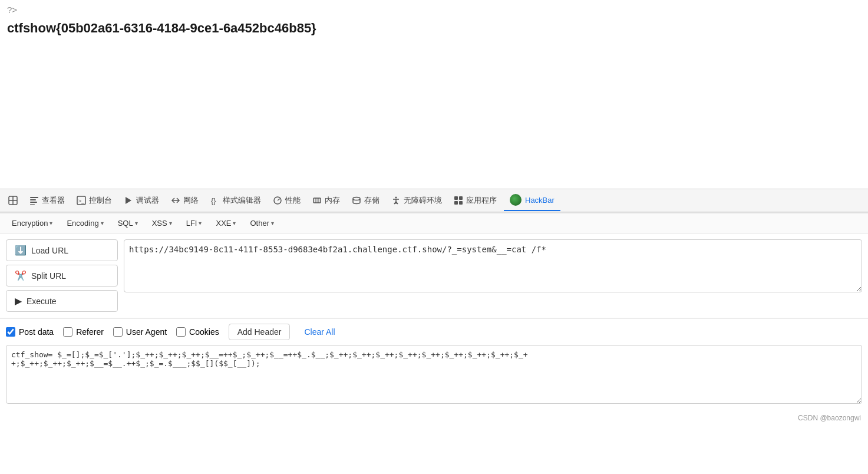 The height and width of the screenshot is (474, 868). What do you see at coordinates (434, 223) in the screenshot?
I see `hackbar-menu-bar: Encryption ▾ Encoding ▾ SQL ▾ XSS ▾ LFI …` at bounding box center [434, 223].